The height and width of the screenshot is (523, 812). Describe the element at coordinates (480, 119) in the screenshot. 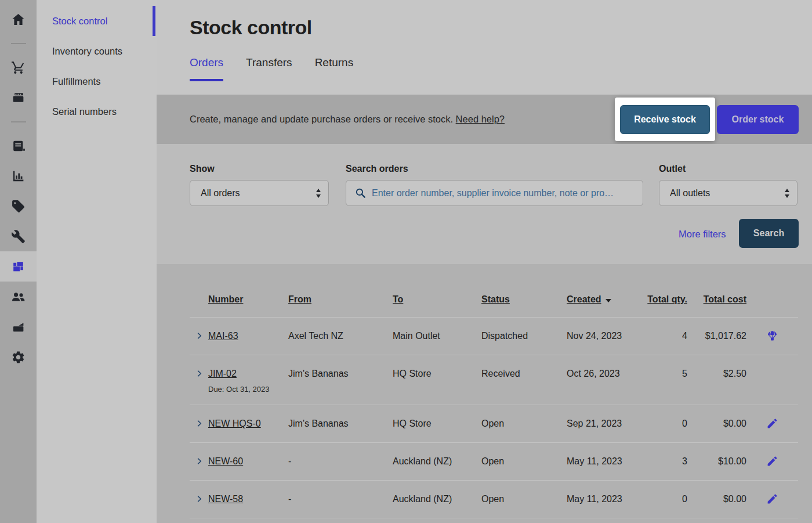

I see `need-help-link: Need help?` at that location.